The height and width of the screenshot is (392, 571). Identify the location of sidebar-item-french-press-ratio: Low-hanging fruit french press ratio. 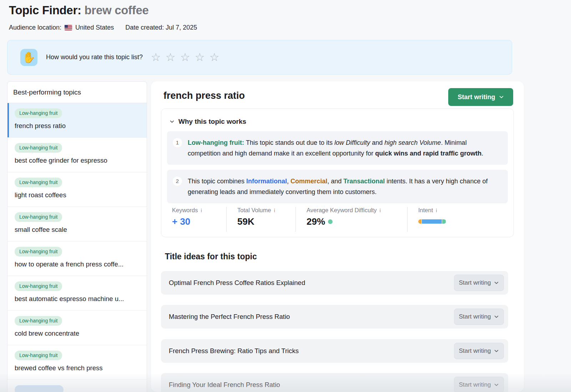
(77, 121).